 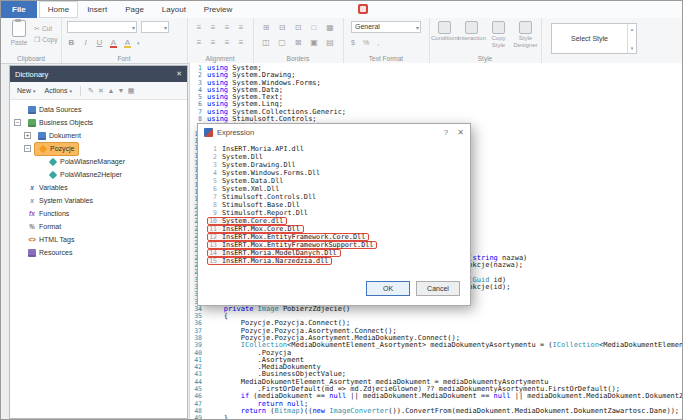 I want to click on actions-button: Actions ▾, so click(x=58, y=90).